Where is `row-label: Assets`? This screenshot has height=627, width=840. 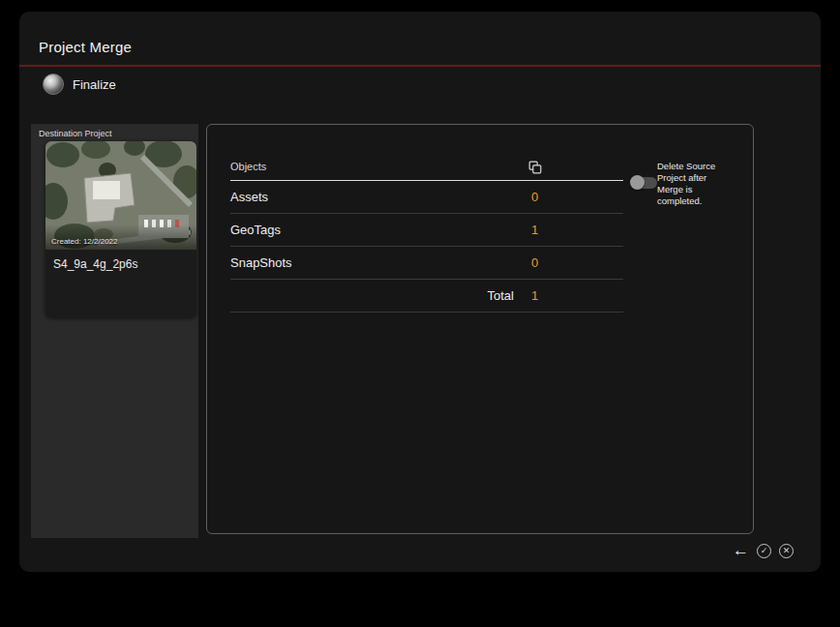 row-label: Assets is located at coordinates (250, 197).